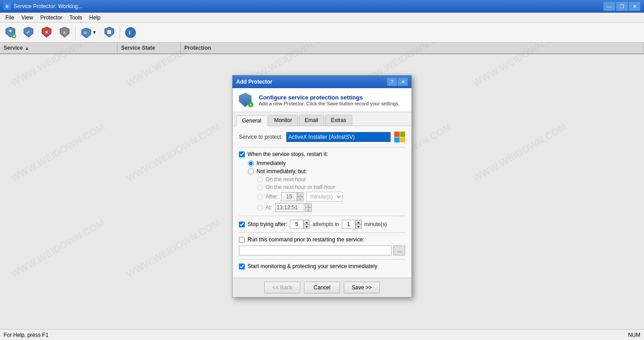 The width and height of the screenshot is (644, 340). Describe the element at coordinates (352, 224) in the screenshot. I see `minutes-spinner: ▲ ▼` at that location.